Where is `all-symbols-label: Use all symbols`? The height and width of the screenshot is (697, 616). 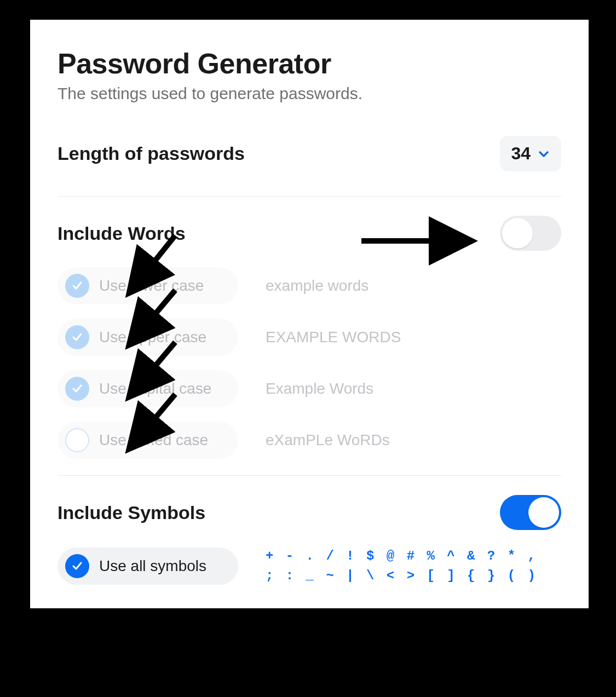
all-symbols-label: Use all symbols is located at coordinates (153, 566).